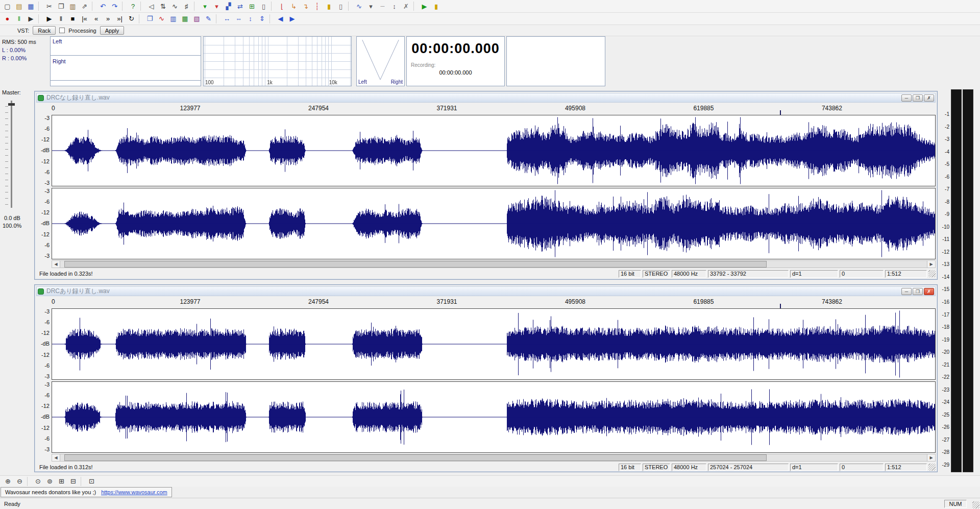 Image resolution: width=980 pixels, height=509 pixels. Describe the element at coordinates (281, 19) in the screenshot. I see `prev-view-icon: ◀` at that location.